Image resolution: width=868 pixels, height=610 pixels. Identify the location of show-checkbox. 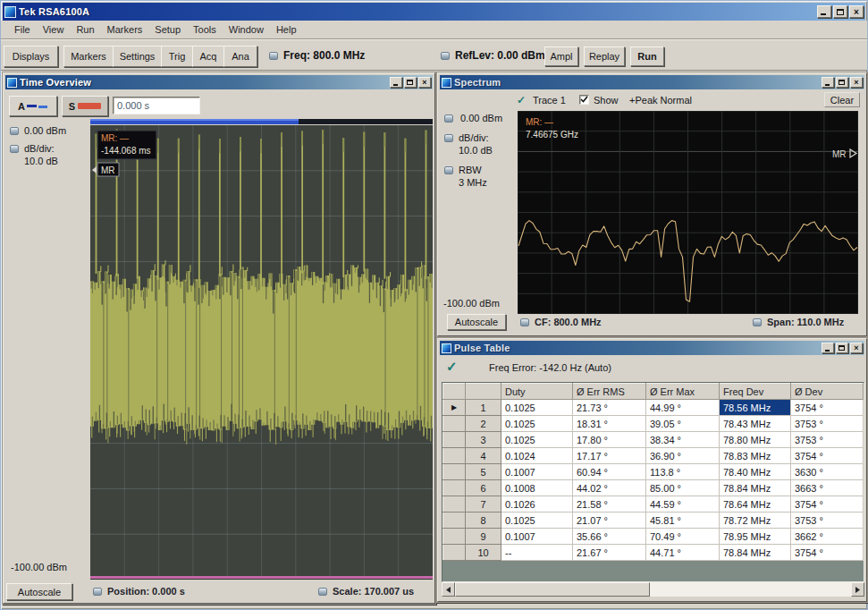
(585, 100).